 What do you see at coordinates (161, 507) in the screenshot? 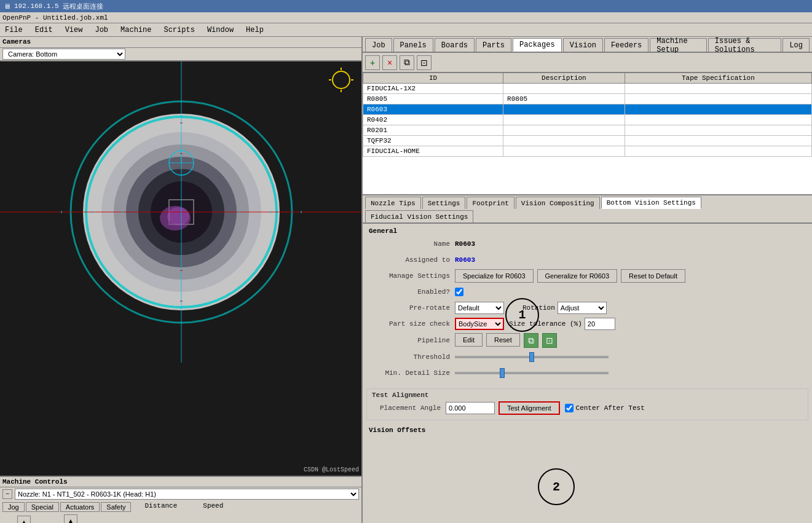
I see `distance-label: Distance` at bounding box center [161, 507].